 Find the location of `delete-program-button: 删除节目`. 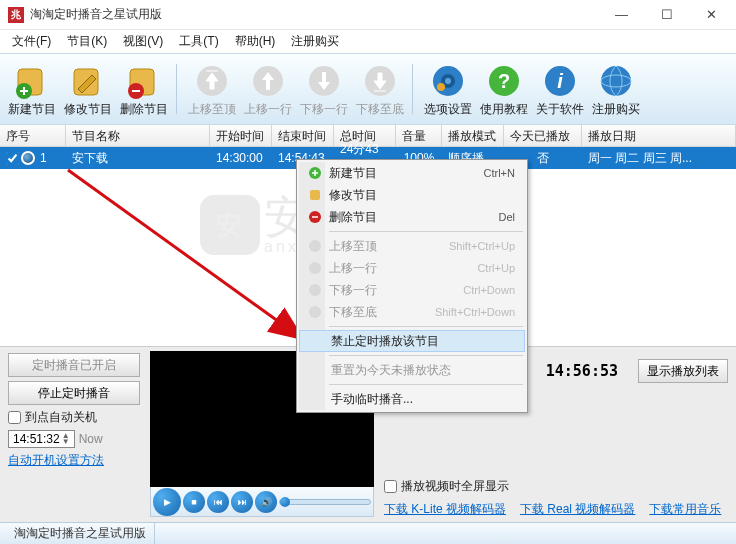

delete-program-button: 删除节目 is located at coordinates (144, 89).